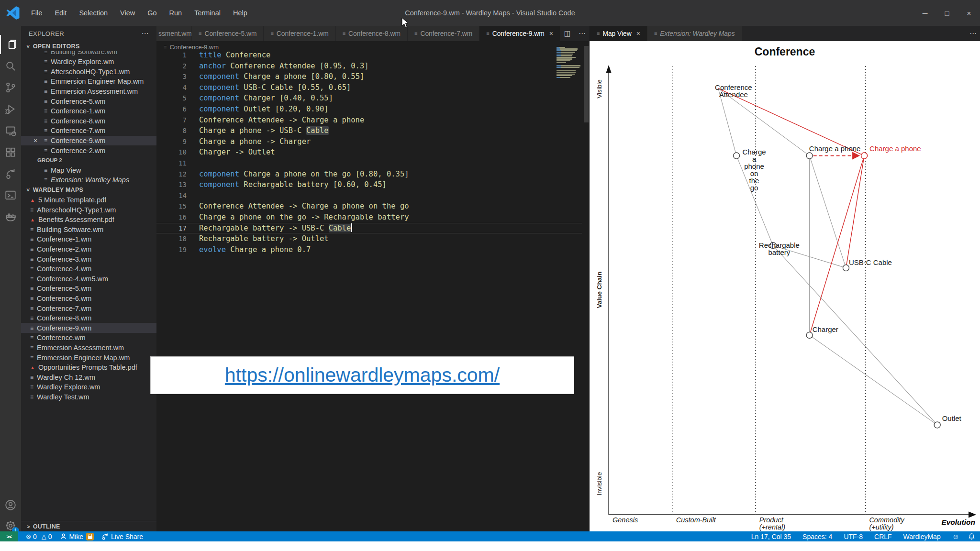 The width and height of the screenshot is (980, 551). I want to click on tab-conference-9-wm: ≡Conference-9.wm×, so click(520, 33).